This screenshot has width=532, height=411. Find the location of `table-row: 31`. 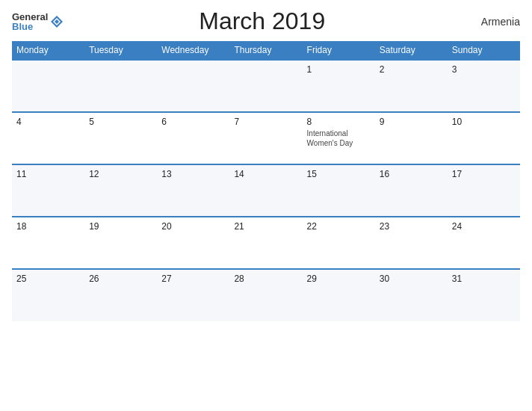

table-row: 31 is located at coordinates (484, 295).